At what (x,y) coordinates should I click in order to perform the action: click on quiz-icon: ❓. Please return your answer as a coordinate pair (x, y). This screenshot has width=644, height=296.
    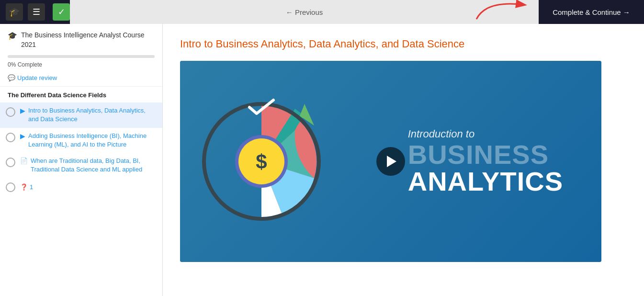
    Looking at the image, I should click on (24, 187).